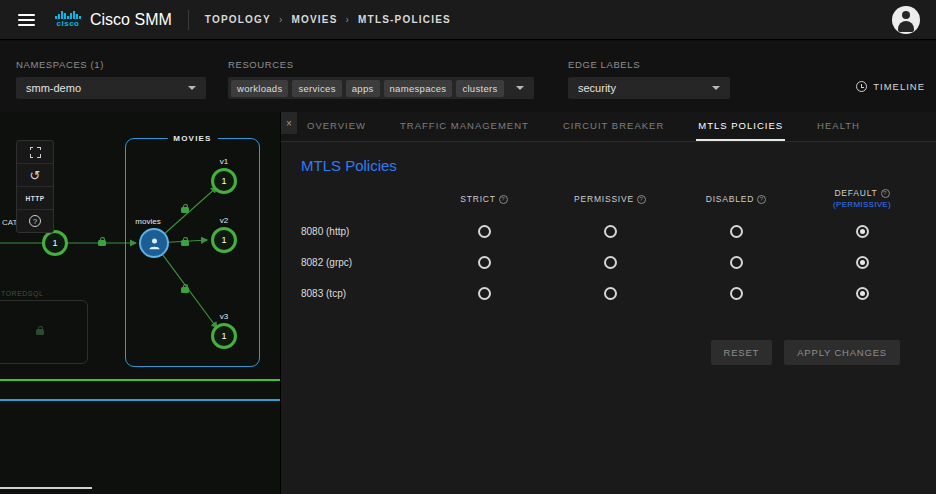 Image resolution: width=936 pixels, height=494 pixels. Describe the element at coordinates (46, 488) in the screenshot. I see `edge-white-line` at that location.